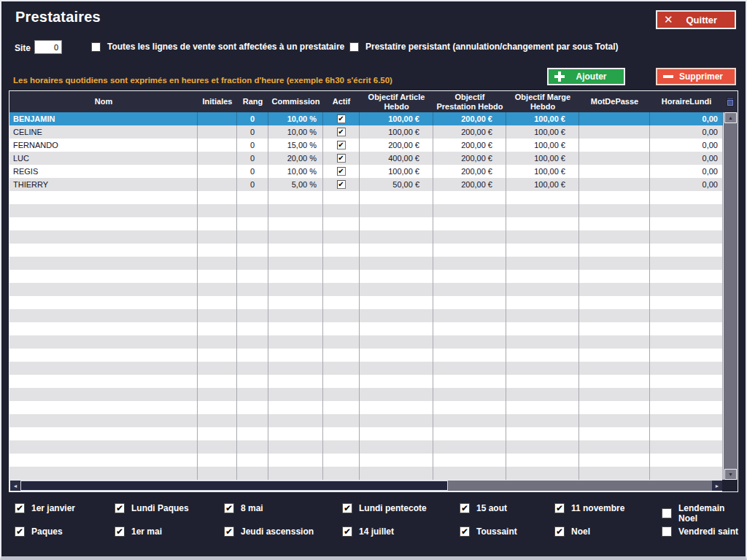  Describe the element at coordinates (686, 102) in the screenshot. I see `column-header: HoraireLundi` at that location.